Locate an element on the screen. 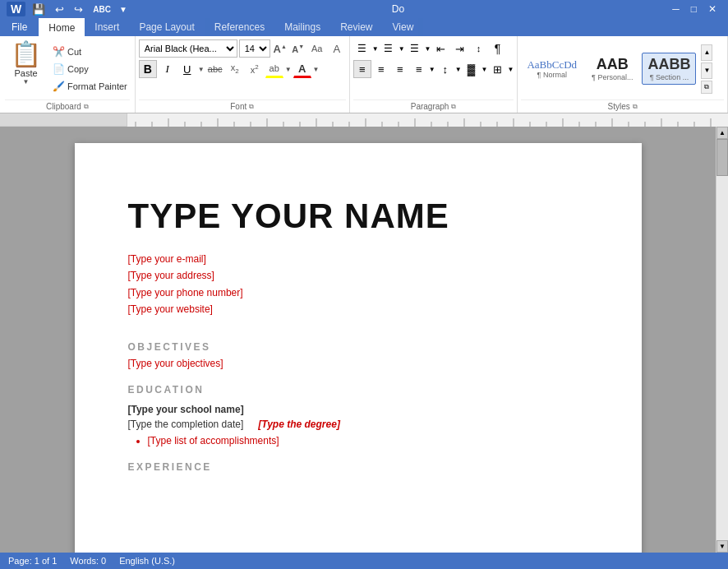 The height and width of the screenshot is (569, 728). strikethrough-btn: abc is located at coordinates (215, 69).